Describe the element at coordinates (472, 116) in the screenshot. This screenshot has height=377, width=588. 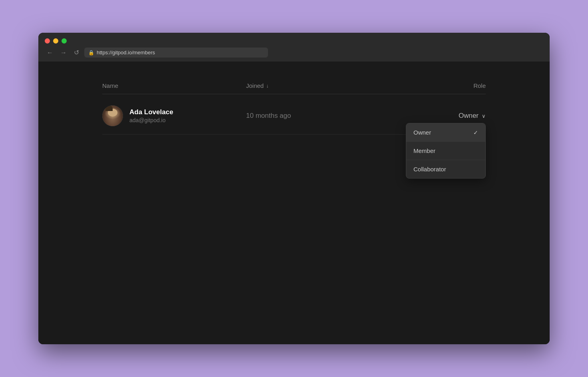
I see `role-dropdown-button: Owner ∨` at that location.